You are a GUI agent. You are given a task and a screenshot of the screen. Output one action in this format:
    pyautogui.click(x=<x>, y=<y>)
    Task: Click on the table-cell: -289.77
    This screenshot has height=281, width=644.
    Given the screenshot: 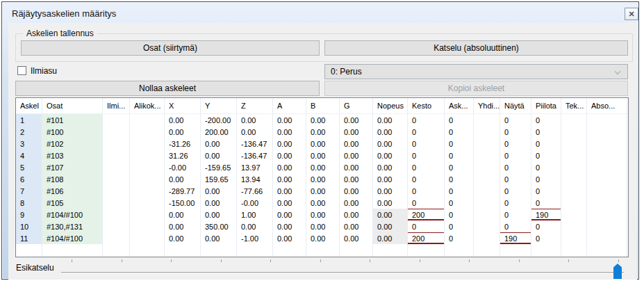 What is the action you would take?
    pyautogui.click(x=183, y=191)
    